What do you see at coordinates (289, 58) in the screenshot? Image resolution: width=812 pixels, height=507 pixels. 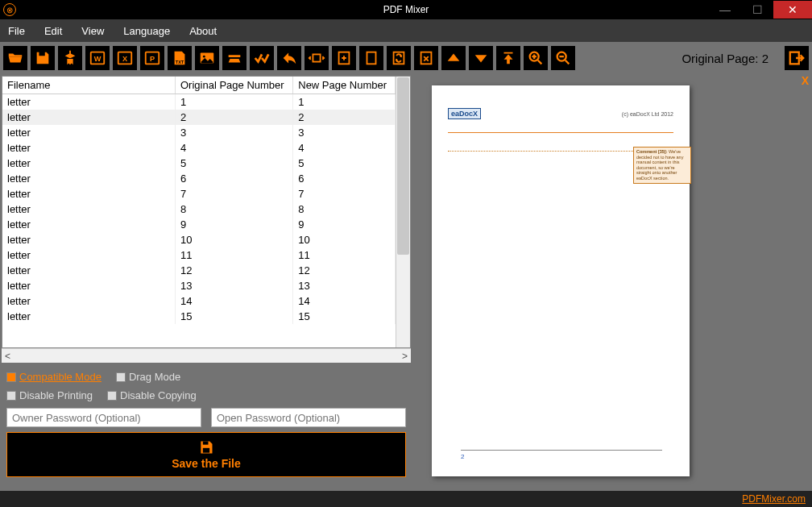 I see `undo-button` at bounding box center [289, 58].